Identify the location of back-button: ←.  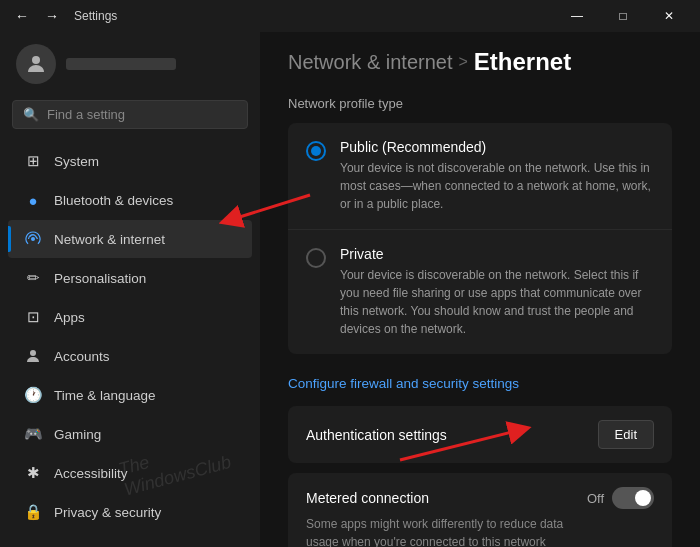
(22, 16).